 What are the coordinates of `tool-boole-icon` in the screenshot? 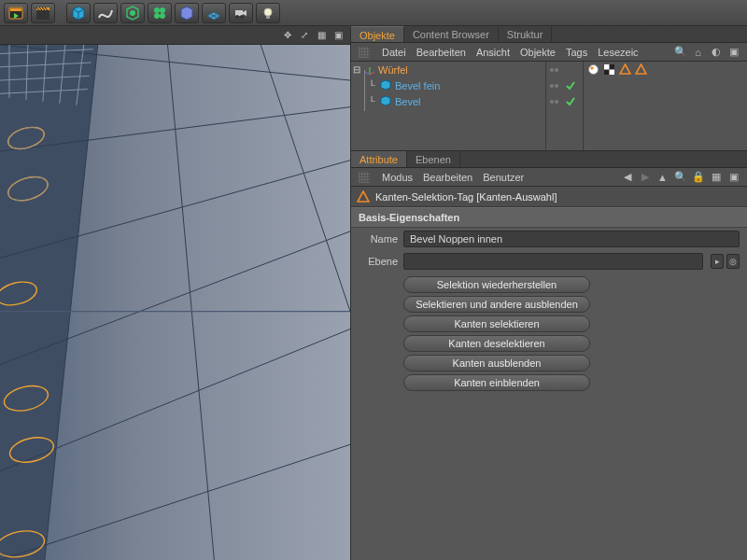 It's located at (187, 13).